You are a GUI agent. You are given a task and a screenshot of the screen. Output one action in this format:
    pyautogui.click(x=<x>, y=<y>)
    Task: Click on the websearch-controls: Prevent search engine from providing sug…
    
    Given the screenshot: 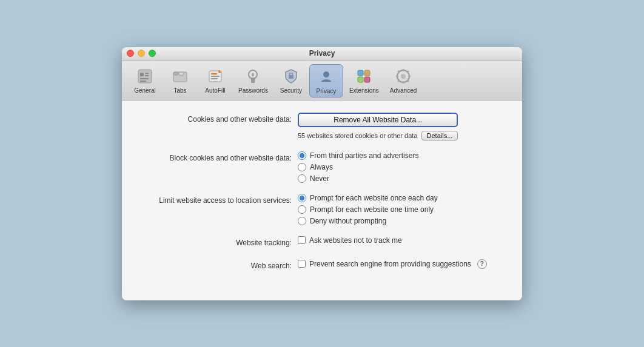 What is the action you would take?
    pyautogui.click(x=392, y=264)
    